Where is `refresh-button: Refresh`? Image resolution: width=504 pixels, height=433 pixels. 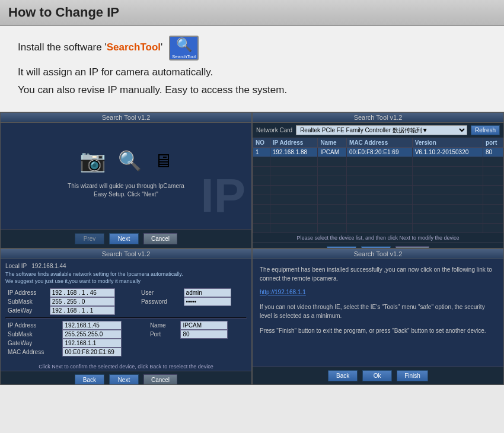
refresh-button: Refresh is located at coordinates (485, 130).